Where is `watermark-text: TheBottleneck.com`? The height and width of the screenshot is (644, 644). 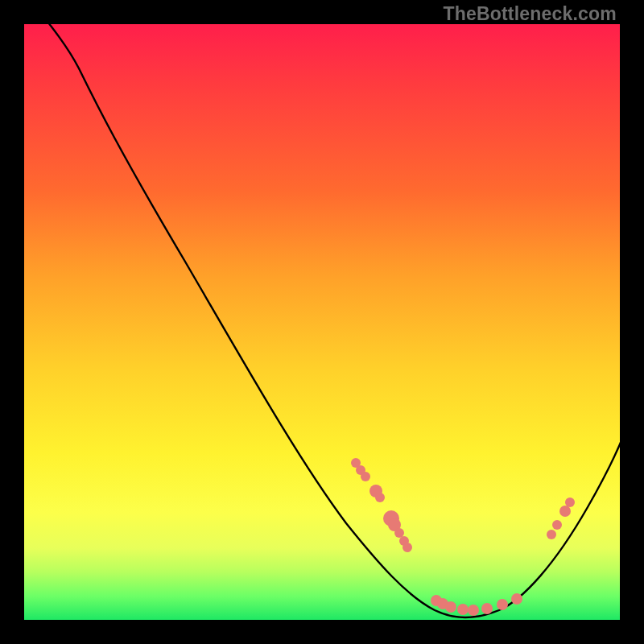 watermark-text: TheBottleneck.com is located at coordinates (530, 14).